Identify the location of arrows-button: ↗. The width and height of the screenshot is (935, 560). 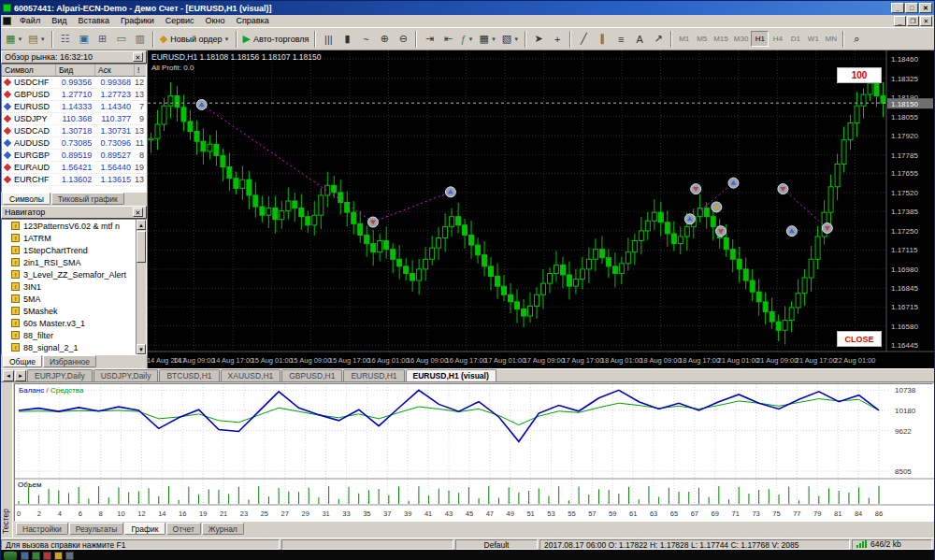
(658, 39).